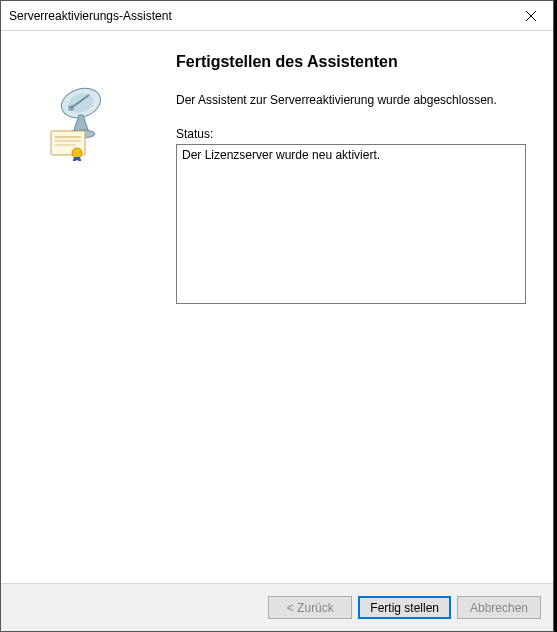  What do you see at coordinates (354, 134) in the screenshot?
I see `status-label: Status:` at bounding box center [354, 134].